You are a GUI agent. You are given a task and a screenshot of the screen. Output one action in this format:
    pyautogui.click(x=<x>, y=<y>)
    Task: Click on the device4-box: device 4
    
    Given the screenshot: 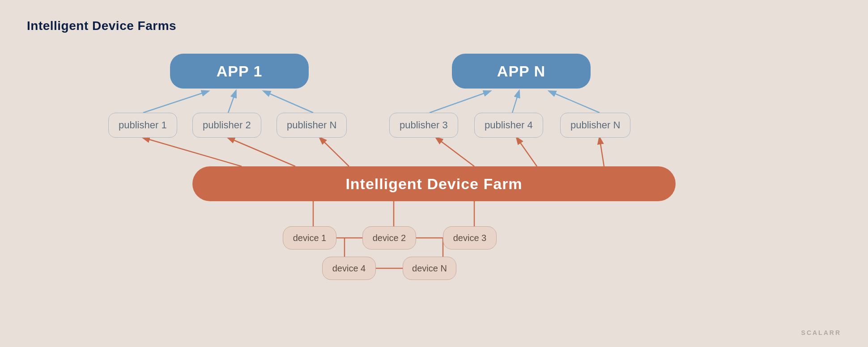 What is the action you would take?
    pyautogui.click(x=349, y=268)
    